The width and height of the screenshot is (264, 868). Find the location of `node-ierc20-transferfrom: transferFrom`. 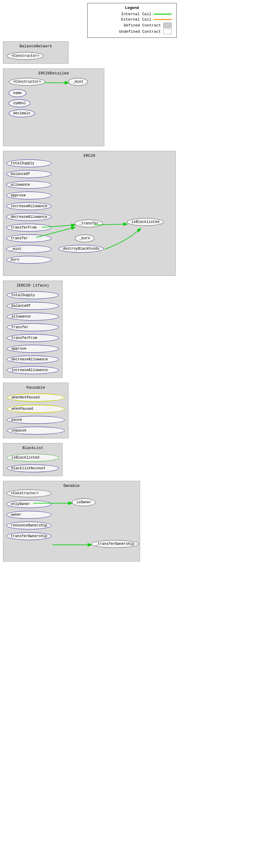

node-ierc20-transferfrom: transferFrom is located at coordinates (33, 338).